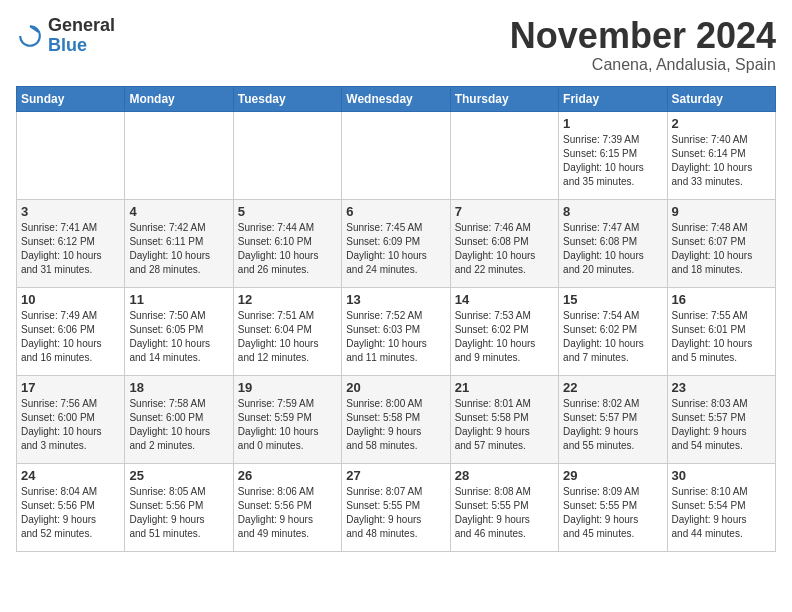 The width and height of the screenshot is (792, 612). Describe the element at coordinates (396, 507) in the screenshot. I see `day-cell: 27Sunrise: 8:07 AM Sunset: 5:55 PM Dayli…` at that location.